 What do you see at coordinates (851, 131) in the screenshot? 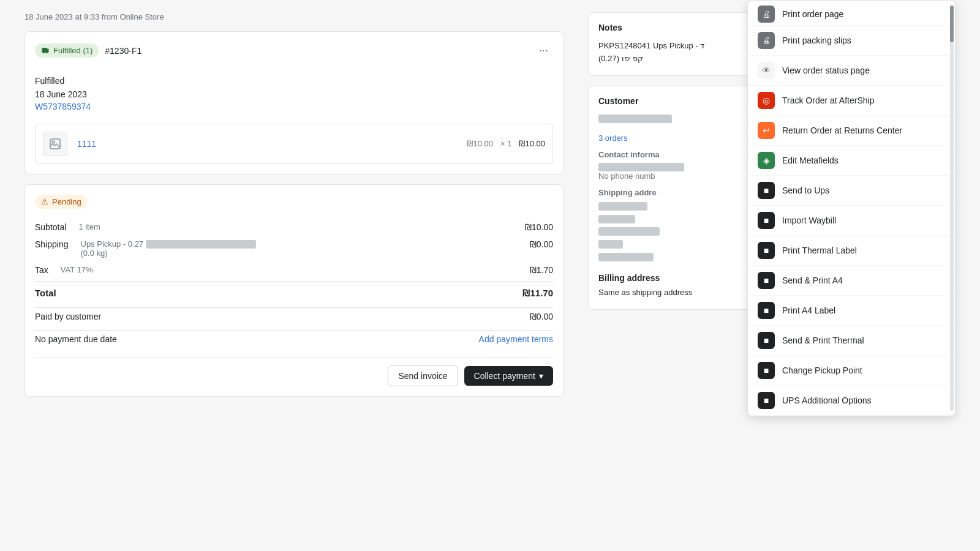
I see `menu-item-return-order: ↩ Return Order at Returns Center` at bounding box center [851, 131].